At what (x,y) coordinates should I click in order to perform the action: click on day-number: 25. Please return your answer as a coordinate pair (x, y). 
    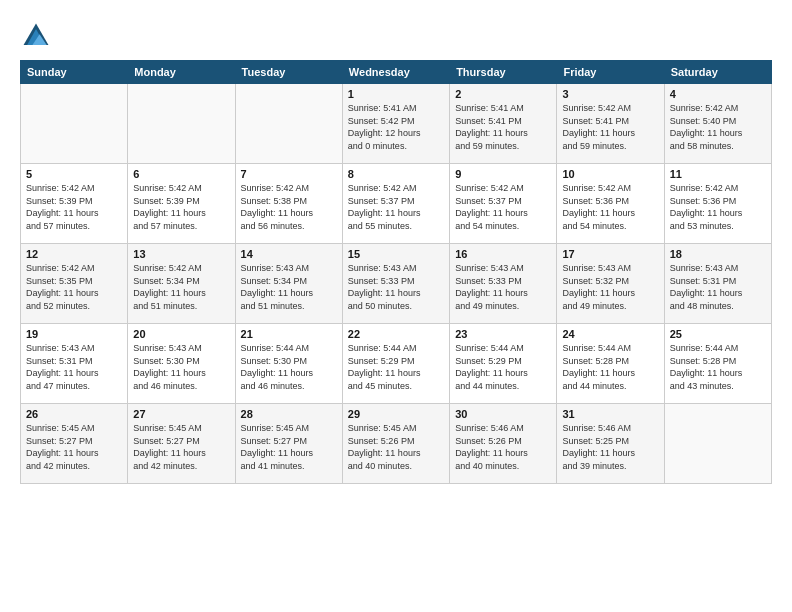
    Looking at the image, I should click on (718, 334).